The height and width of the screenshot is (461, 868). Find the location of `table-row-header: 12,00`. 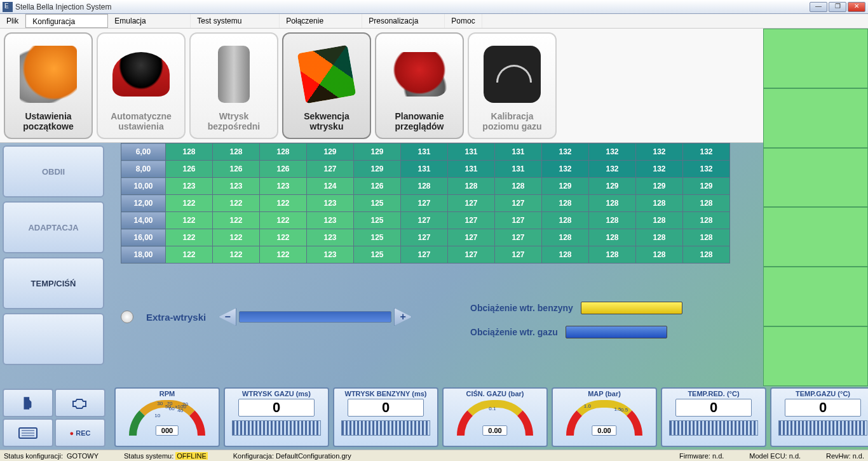

table-row-header: 12,00 is located at coordinates (144, 203).